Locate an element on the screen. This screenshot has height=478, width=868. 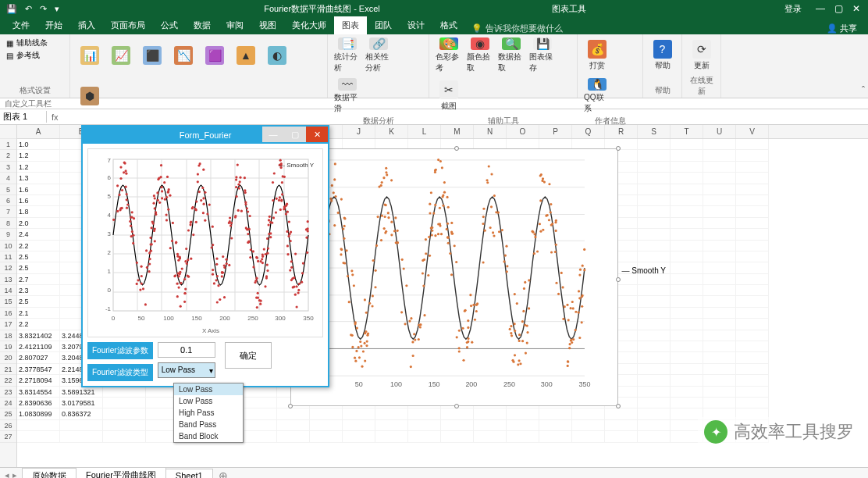
dialog-close-icon: ✕ is located at coordinates (317, 134).